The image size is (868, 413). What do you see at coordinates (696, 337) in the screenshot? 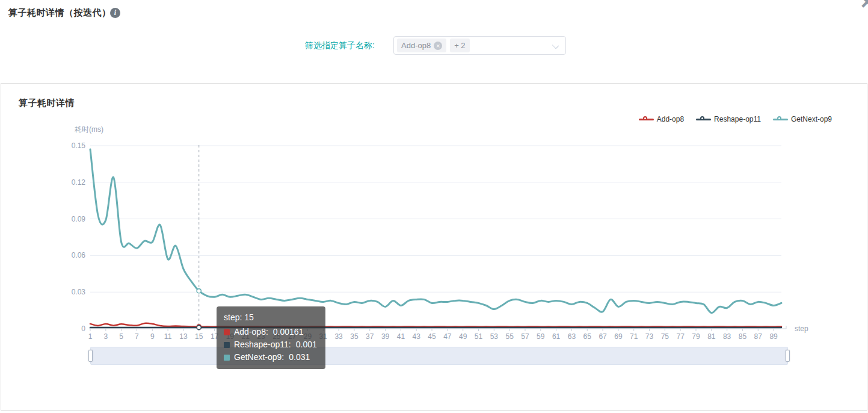
I see `svg-text: 79` at bounding box center [696, 337].